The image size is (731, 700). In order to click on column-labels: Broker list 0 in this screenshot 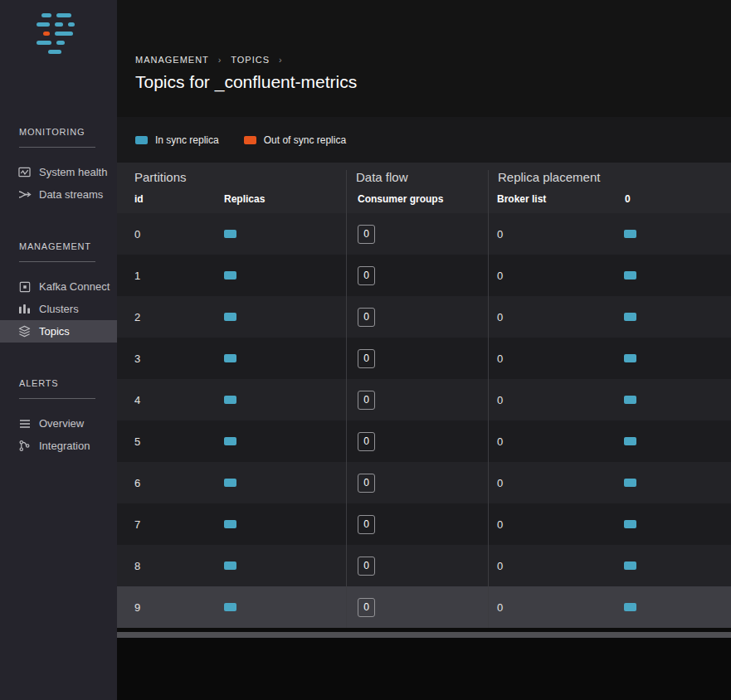, I will do `click(610, 199)`.